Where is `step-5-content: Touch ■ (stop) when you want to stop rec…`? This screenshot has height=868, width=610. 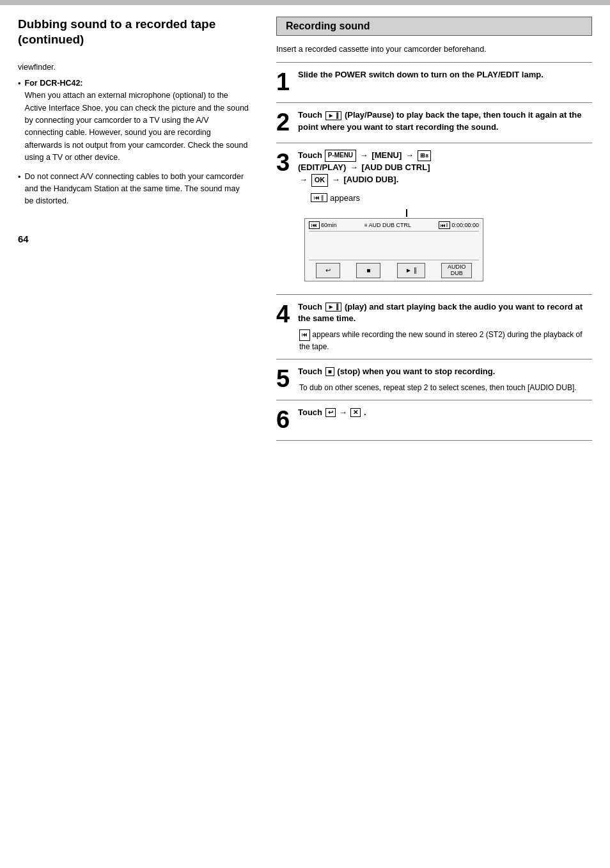 step-5-content: Touch ■ (stop) when you want to stop rec… is located at coordinates (445, 380).